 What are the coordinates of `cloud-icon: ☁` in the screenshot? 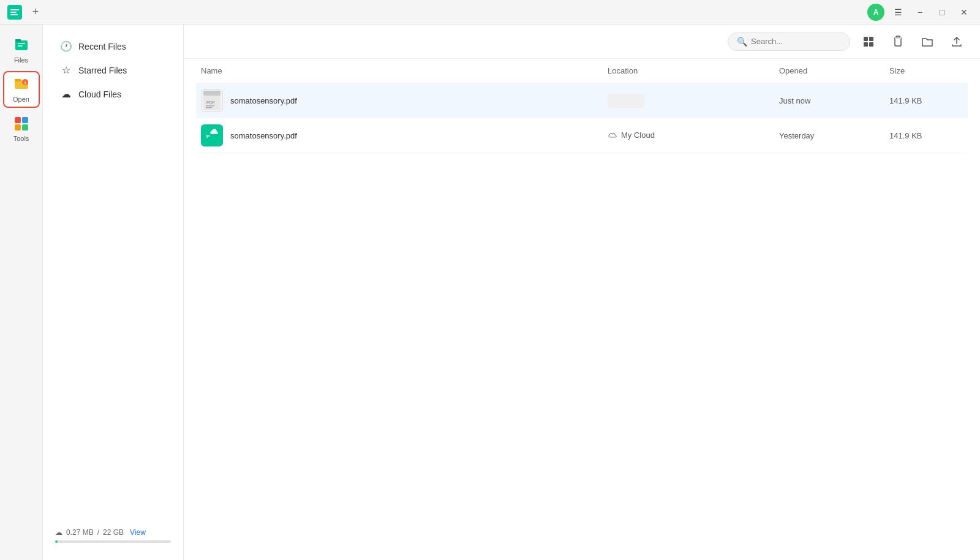 It's located at (66, 94).